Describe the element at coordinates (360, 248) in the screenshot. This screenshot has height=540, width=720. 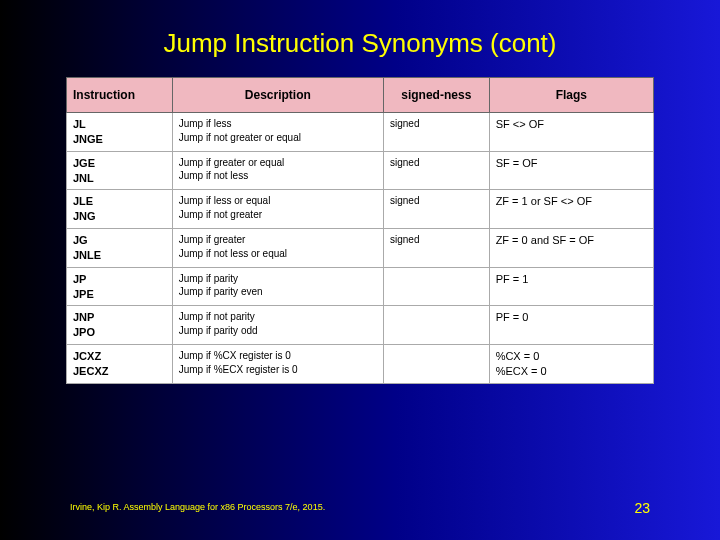
I see `table-row: JGJNLEJump if greaterJump if not less or…` at that location.